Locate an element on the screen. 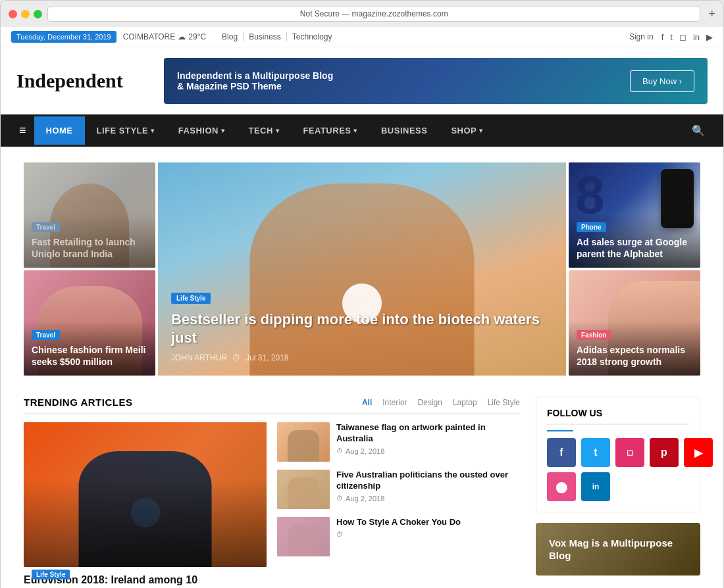 Image resolution: width=724 pixels, height=588 pixels. nav-shop-label: SHOP is located at coordinates (463, 130).